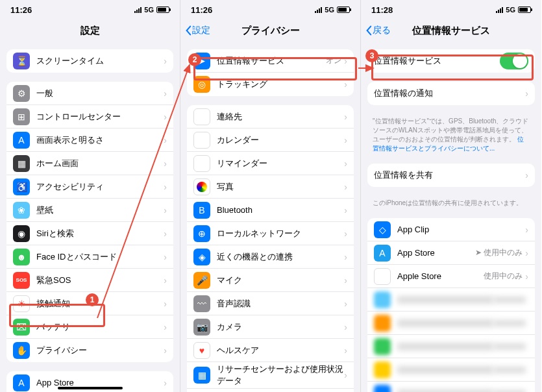 The height and width of the screenshot is (392, 542). I want to click on footer-text: このiPhoneは位置情報の共有に使用されています。, so click(451, 204).